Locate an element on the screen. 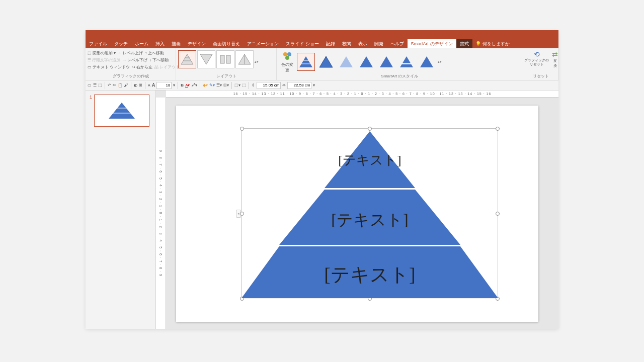  tab-format: 書式 is located at coordinates (464, 44).